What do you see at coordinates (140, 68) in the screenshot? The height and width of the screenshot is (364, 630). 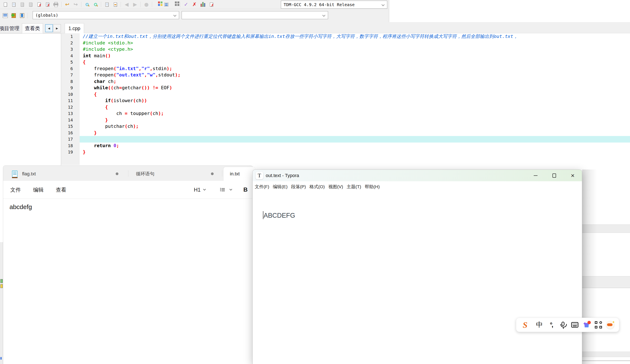 I see `code-token: ,` at bounding box center [140, 68].